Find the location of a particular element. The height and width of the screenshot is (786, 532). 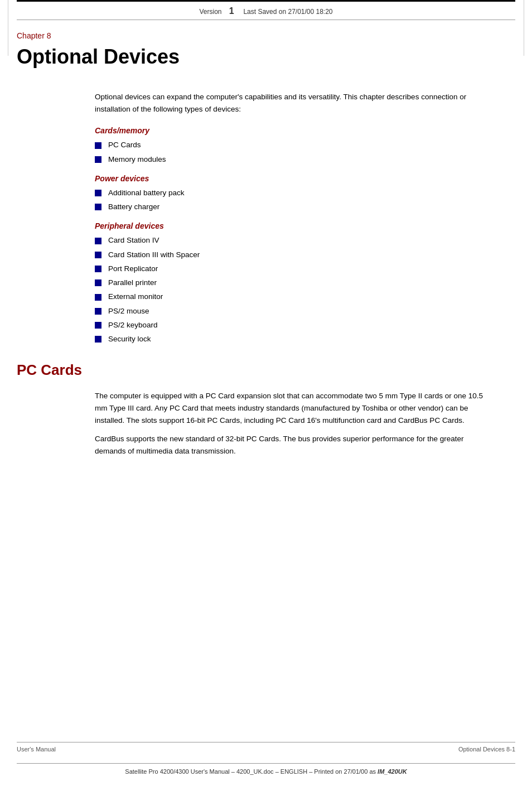

pc-cards-title: PC Cards is located at coordinates (266, 370).